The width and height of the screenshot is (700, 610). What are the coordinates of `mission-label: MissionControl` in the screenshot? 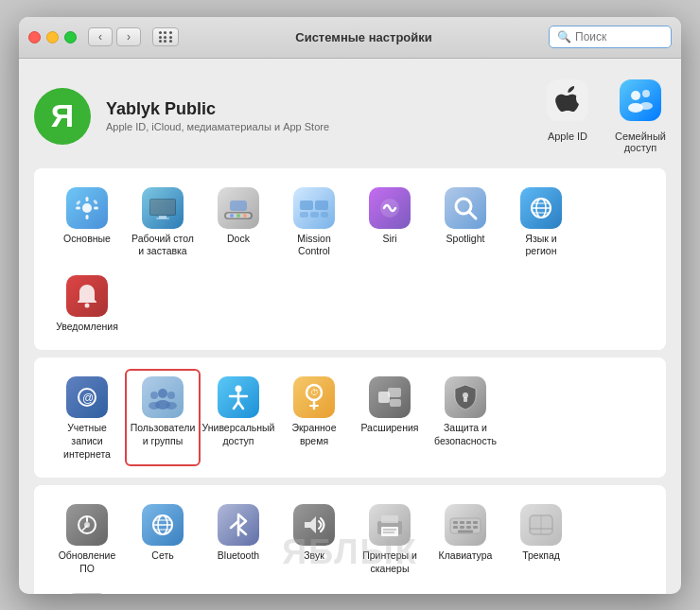 It's located at (314, 246).